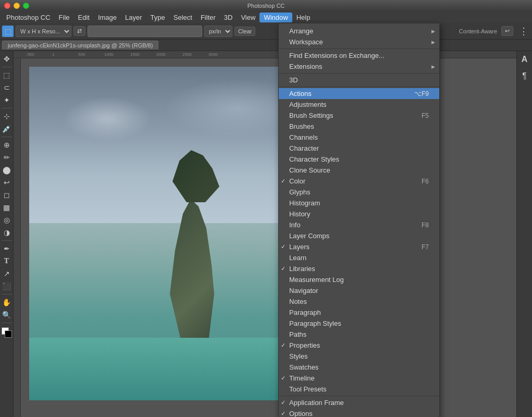 Image resolution: width=532 pixels, height=417 pixels. I want to click on tool-spot-healing: ⊕, so click(7, 145).